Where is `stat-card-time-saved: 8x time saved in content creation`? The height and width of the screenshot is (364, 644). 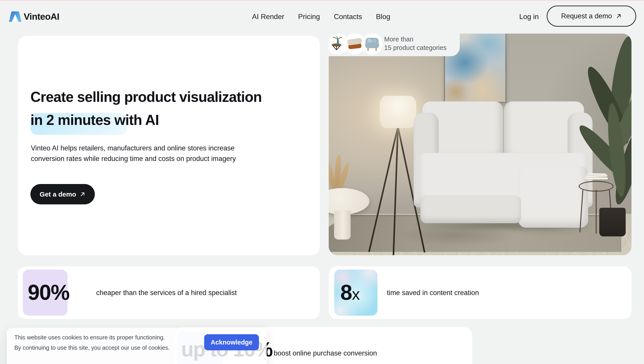
stat-card-time-saved: 8x time saved in content creation is located at coordinates (480, 293).